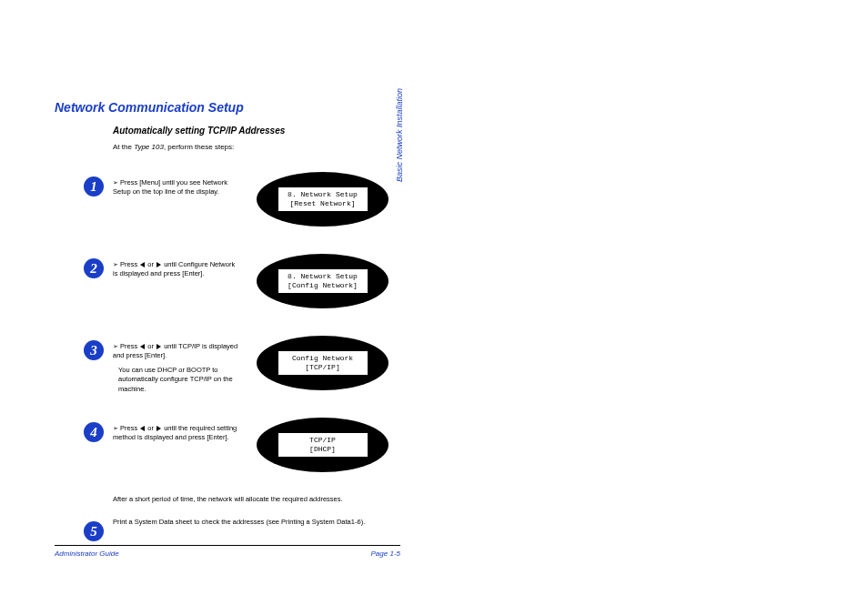 The image size is (868, 615). Describe the element at coordinates (149, 147) in the screenshot. I see `intro-model: Type 103` at that location.